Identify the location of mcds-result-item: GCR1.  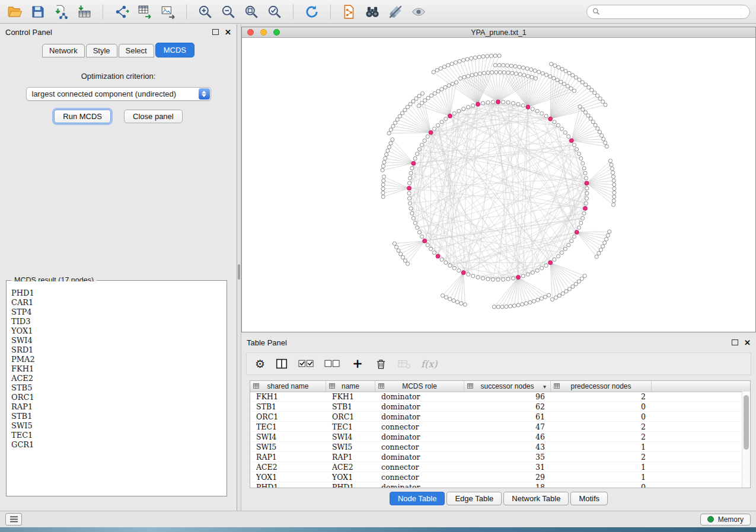
(119, 445).